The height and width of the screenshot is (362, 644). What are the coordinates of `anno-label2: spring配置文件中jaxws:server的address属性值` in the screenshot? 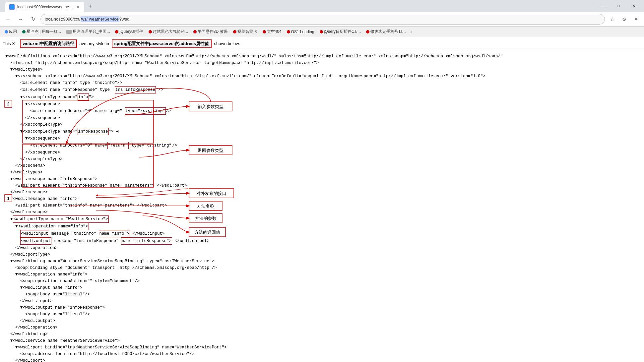 It's located at (162, 44).